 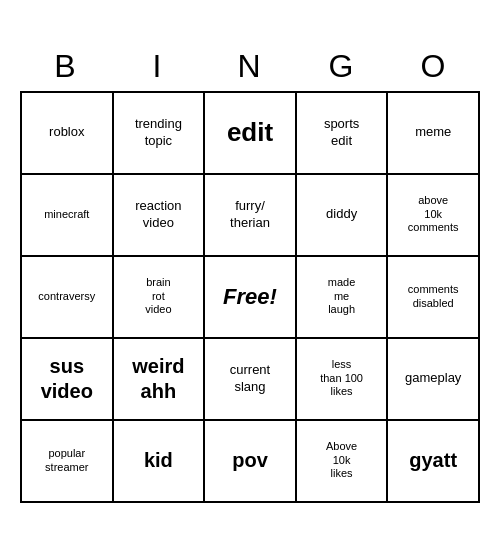 I want to click on bingo-cell: reactionvideo, so click(x=160, y=216).